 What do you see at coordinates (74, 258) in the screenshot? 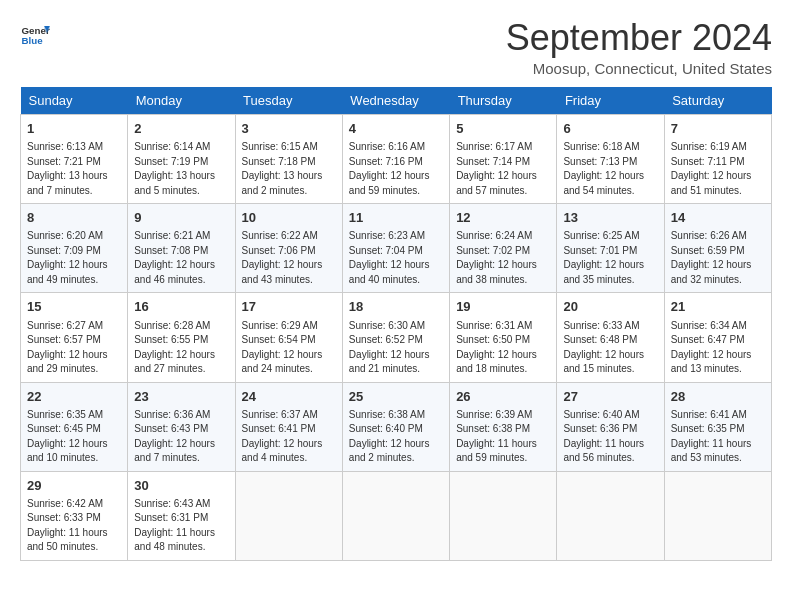
I see `day-info: Sunrise: 6:20 AM Sunset: 7:09 PM Dayligh…` at bounding box center [74, 258].